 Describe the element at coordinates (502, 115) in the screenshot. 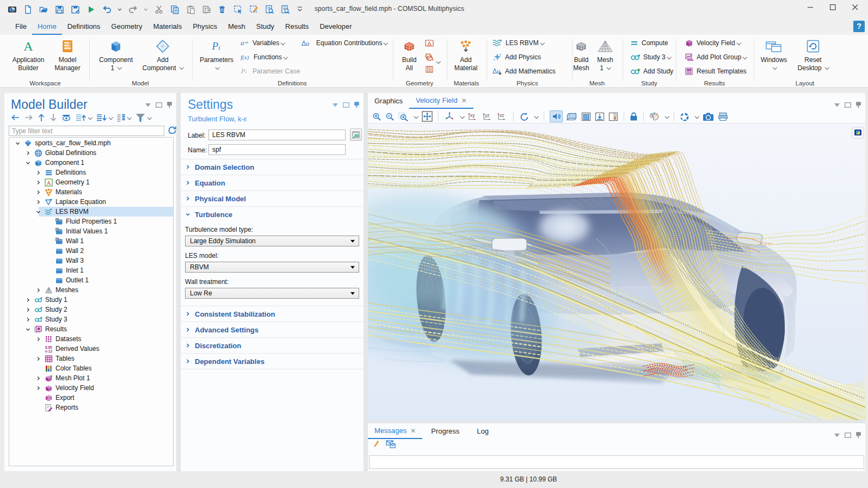

I see `svg-text: xz` at that location.